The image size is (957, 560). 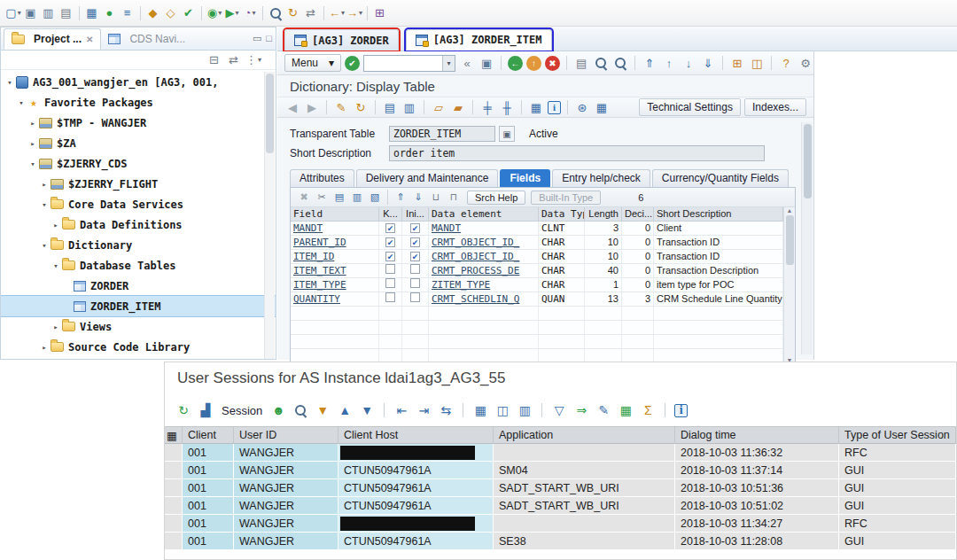 I want to click on customize-layout-icon: ⚙, so click(x=805, y=63).